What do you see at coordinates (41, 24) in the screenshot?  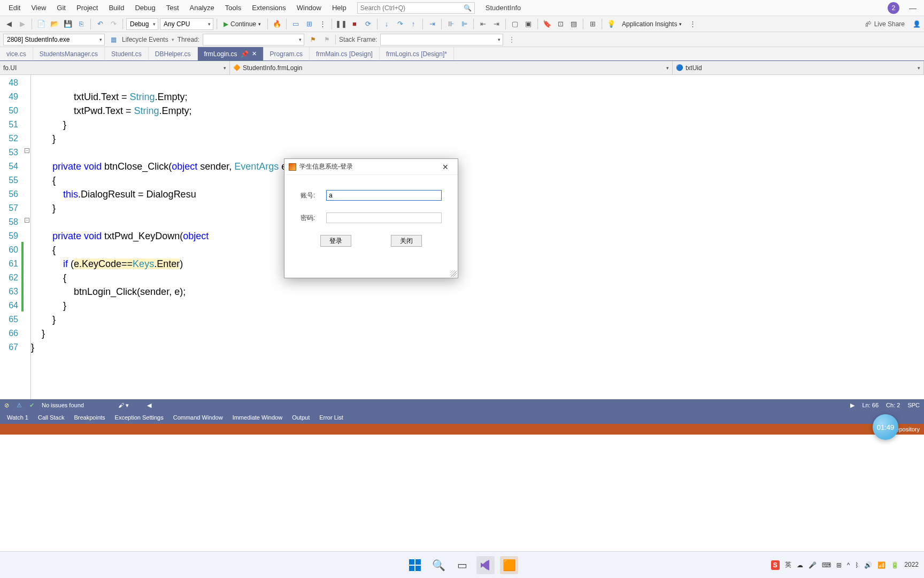 I see `new-item-button: 📄` at bounding box center [41, 24].